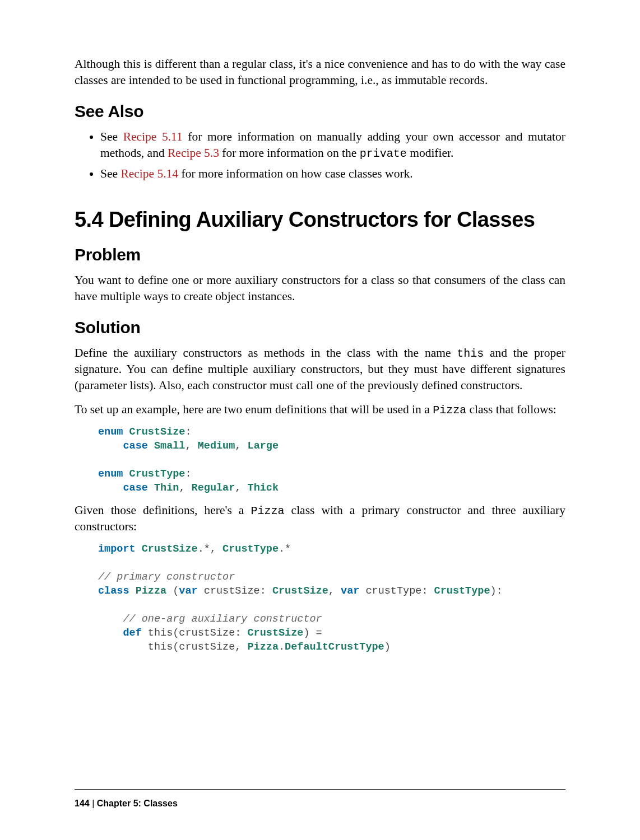 The image size is (640, 840). Describe the element at coordinates (170, 446) in the screenshot. I see `ident: Small` at that location.